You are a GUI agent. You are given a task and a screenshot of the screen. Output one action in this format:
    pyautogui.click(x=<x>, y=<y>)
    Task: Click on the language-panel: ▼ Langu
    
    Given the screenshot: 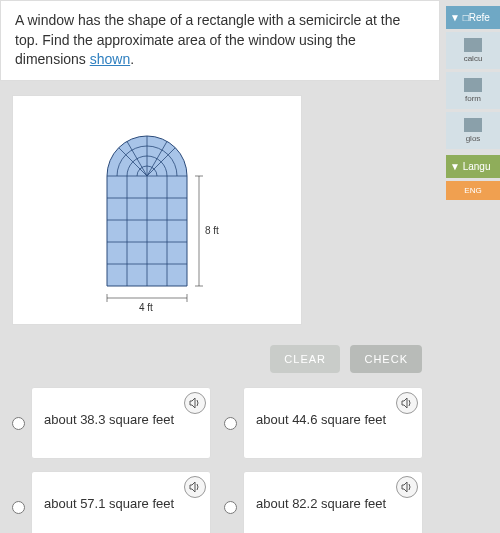 What is the action you would take?
    pyautogui.click(x=473, y=166)
    